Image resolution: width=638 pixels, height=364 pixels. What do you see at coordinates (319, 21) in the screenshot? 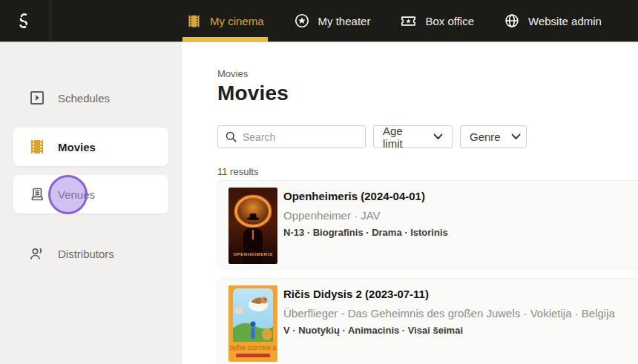
I see `top-navbar: My cinema My theater Box office` at bounding box center [319, 21].